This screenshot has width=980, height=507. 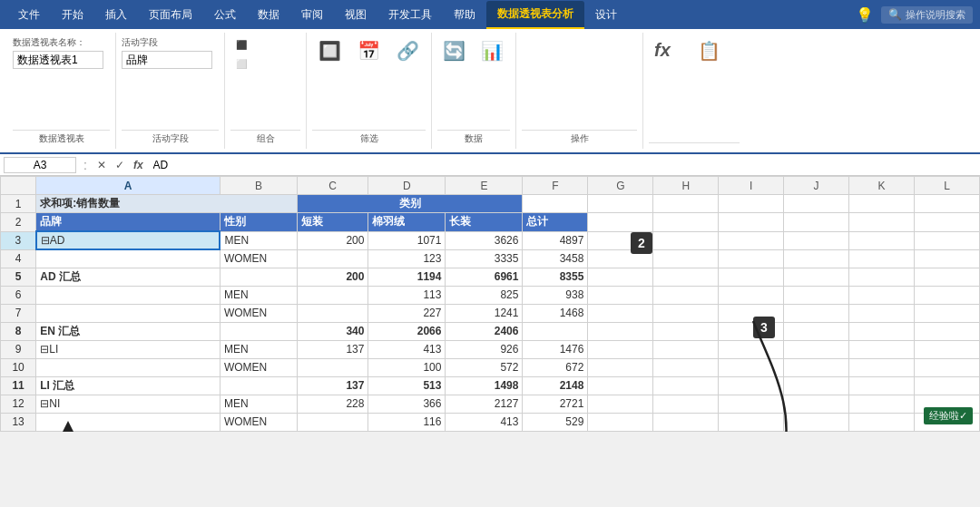 What do you see at coordinates (407, 295) in the screenshot?
I see `cell-D6: 113` at bounding box center [407, 295].